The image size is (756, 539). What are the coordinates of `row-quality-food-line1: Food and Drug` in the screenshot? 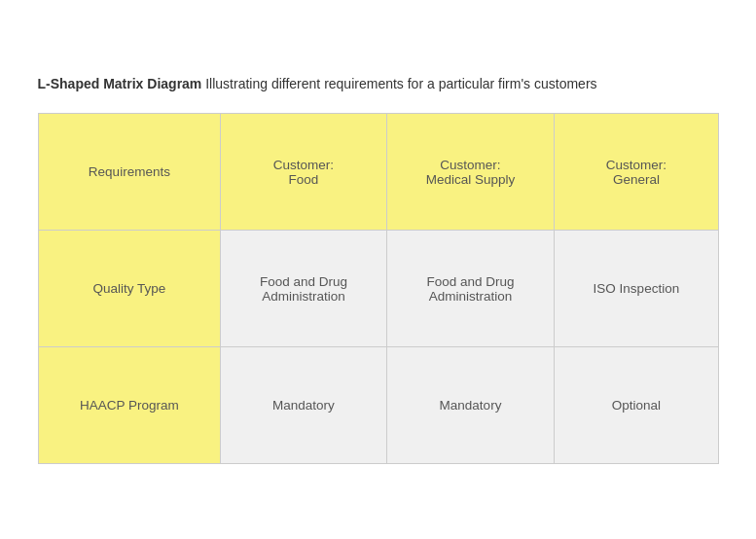 It's located at (304, 282).